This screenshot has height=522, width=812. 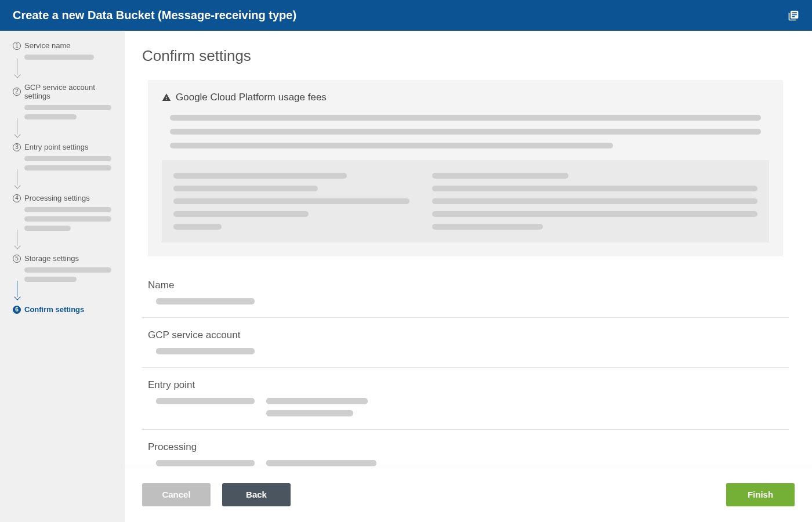 I want to click on step-number-5: 5, so click(x=17, y=259).